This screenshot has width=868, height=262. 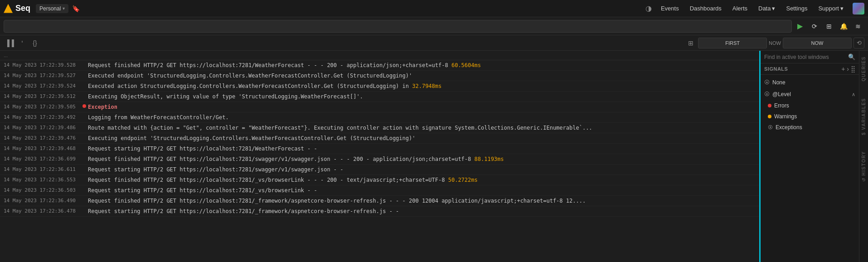 What do you see at coordinates (434, 9) in the screenshot?
I see `top-navigation: Seq Personal ▾ 🔖 ◑ Events Dashboards Ale…` at bounding box center [434, 9].